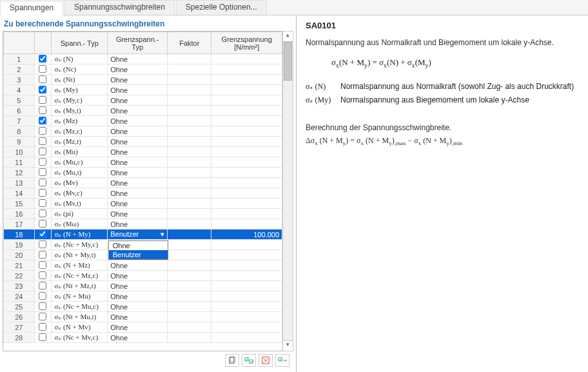 The image size is (588, 372). I want to click on table-row: 13σₓ (Mv)Ohne, so click(143, 183).